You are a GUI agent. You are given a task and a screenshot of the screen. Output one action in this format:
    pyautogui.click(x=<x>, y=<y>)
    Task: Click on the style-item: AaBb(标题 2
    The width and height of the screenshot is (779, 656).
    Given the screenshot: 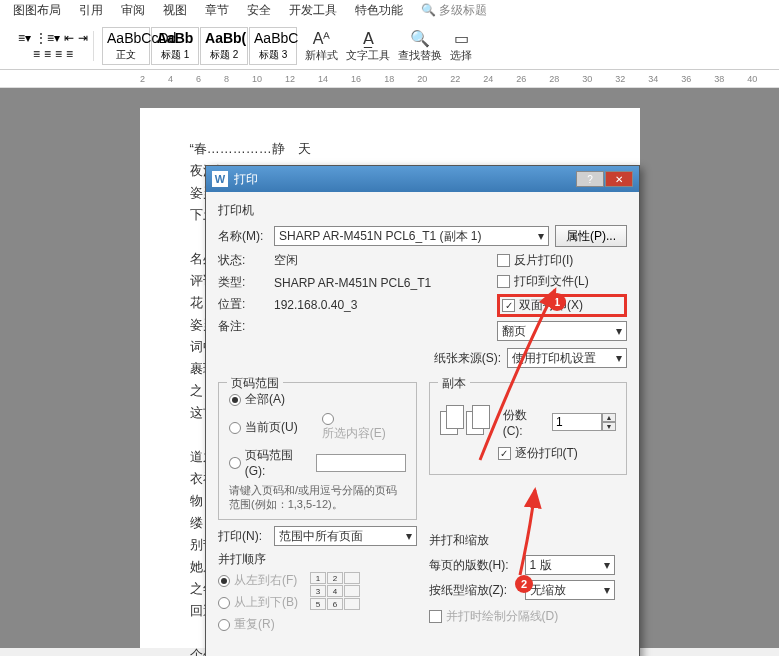 What is the action you would take?
    pyautogui.click(x=224, y=46)
    